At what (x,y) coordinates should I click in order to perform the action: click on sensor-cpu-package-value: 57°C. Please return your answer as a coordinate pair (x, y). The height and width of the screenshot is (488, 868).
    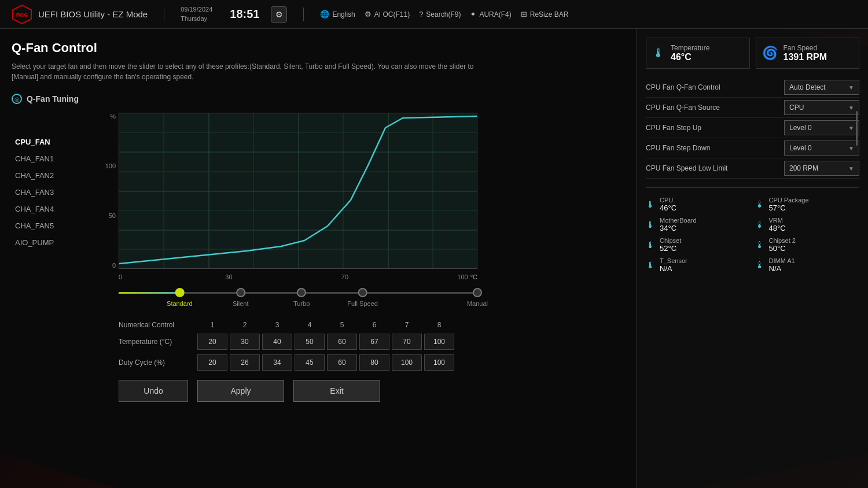
    Looking at the image, I should click on (789, 208).